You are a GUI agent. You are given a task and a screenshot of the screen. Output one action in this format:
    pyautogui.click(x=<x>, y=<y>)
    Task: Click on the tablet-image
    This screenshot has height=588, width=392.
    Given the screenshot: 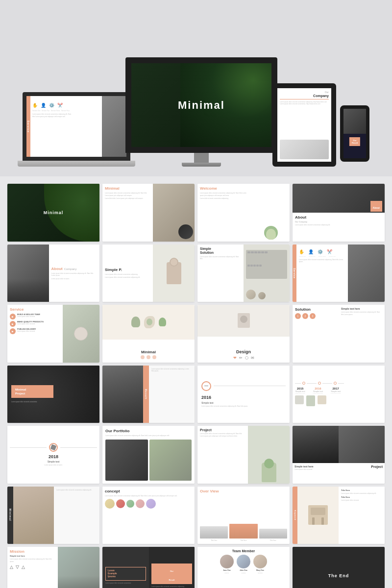 What is the action you would take?
    pyautogui.click(x=304, y=149)
    